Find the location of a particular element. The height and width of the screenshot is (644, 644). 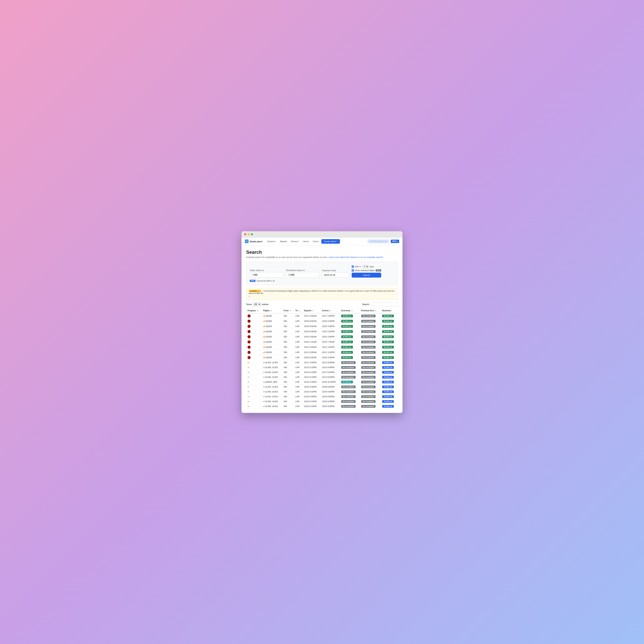

col-departs: Departs ⇅ is located at coordinates (311, 311).